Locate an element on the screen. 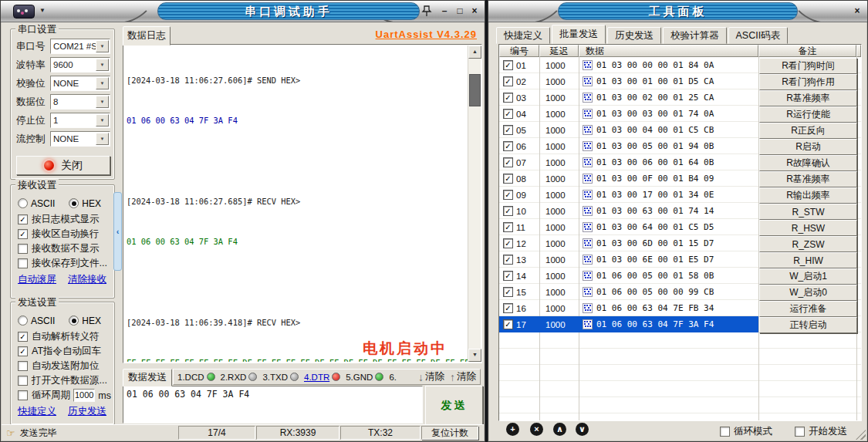  open-close-port-button: 关闭 is located at coordinates (63, 165).